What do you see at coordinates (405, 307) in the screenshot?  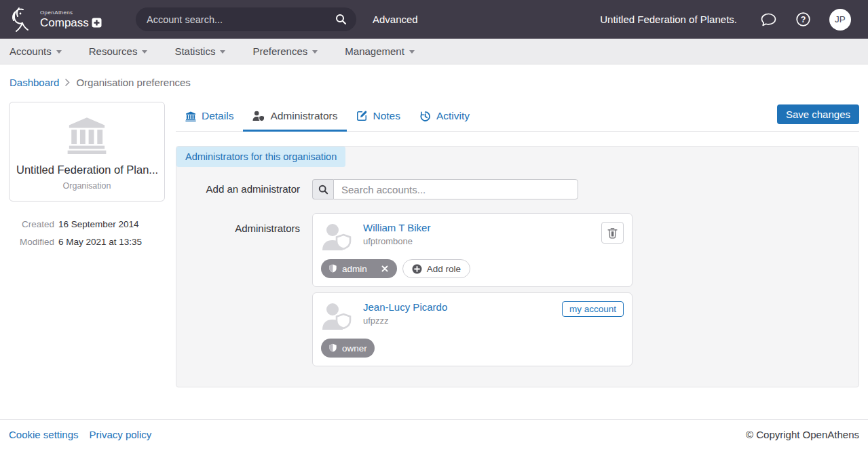 I see `admin-name-link: Jean-Lucy Picardo` at bounding box center [405, 307].